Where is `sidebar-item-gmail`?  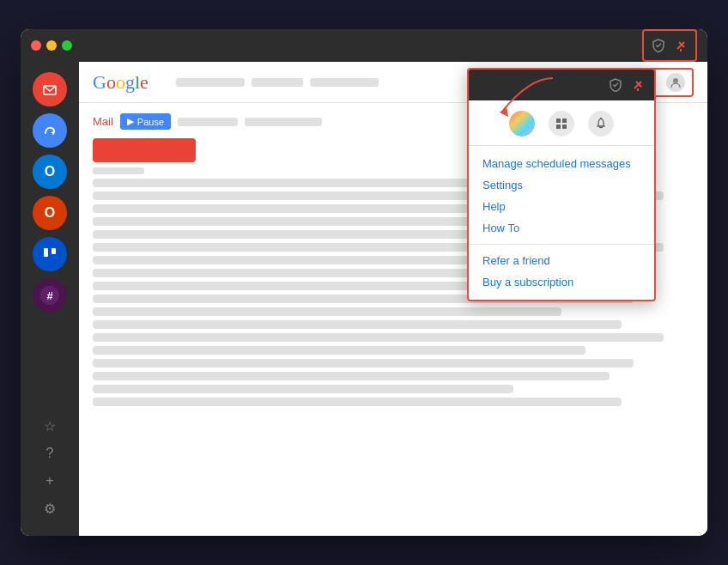 sidebar-item-gmail is located at coordinates (50, 89).